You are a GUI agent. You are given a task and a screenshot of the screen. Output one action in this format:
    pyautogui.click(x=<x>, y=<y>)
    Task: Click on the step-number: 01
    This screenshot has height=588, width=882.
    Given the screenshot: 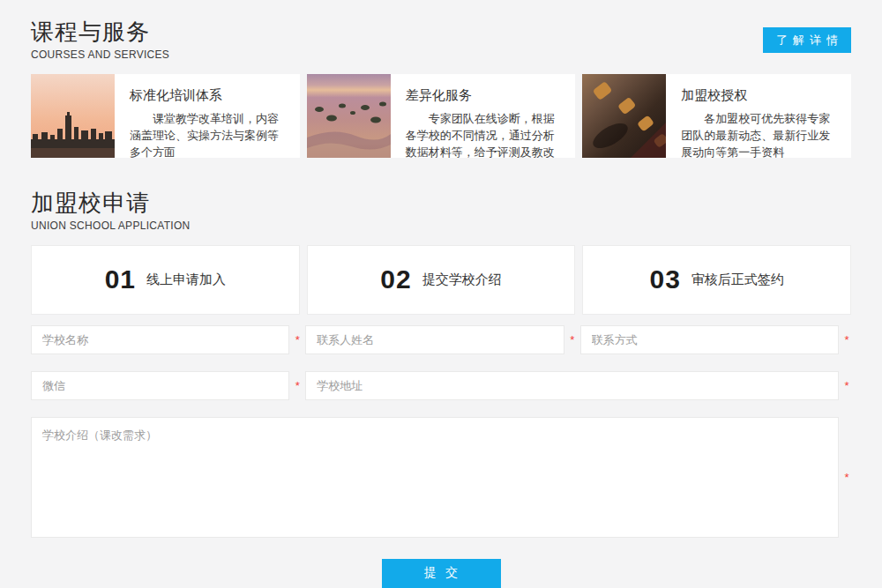 What is the action you would take?
    pyautogui.click(x=120, y=279)
    